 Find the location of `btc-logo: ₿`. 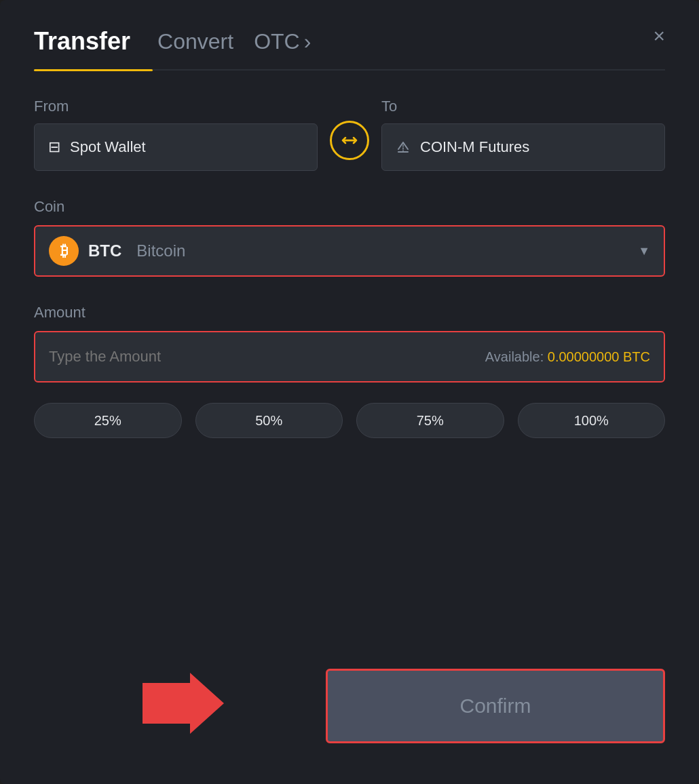

btc-logo: ₿ is located at coordinates (64, 251).